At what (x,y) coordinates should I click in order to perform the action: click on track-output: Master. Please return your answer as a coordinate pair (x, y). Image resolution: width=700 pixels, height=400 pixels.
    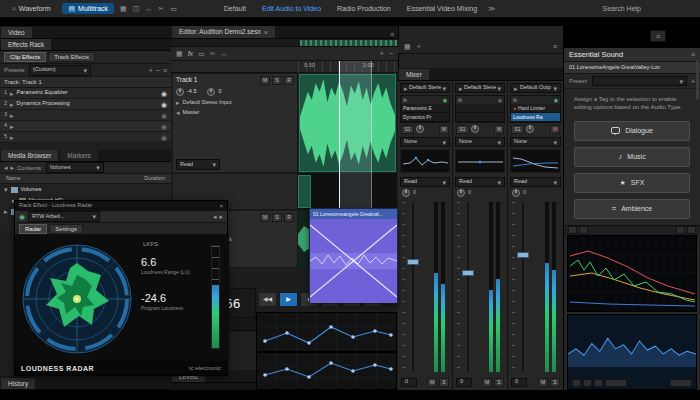
    Looking at the image, I should click on (192, 113).